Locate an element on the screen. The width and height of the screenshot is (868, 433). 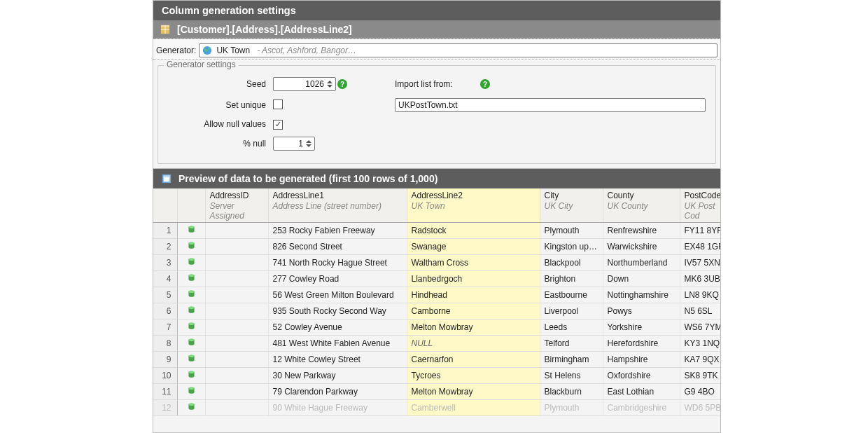
generator-select: UK Town - Ascot, Ashford, Bangor… is located at coordinates (458, 50).